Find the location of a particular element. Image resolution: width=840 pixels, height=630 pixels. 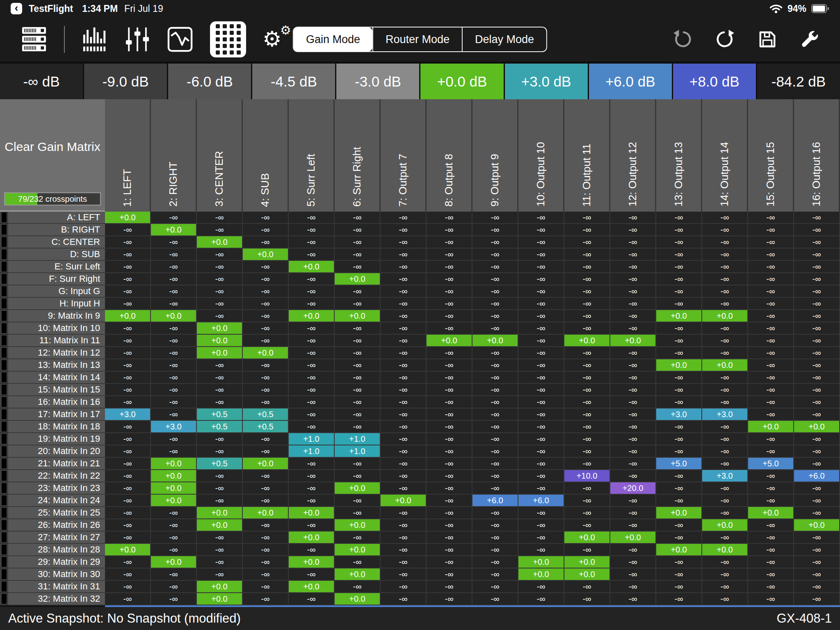

cell-23-3: -∞ is located at coordinates (220, 488).